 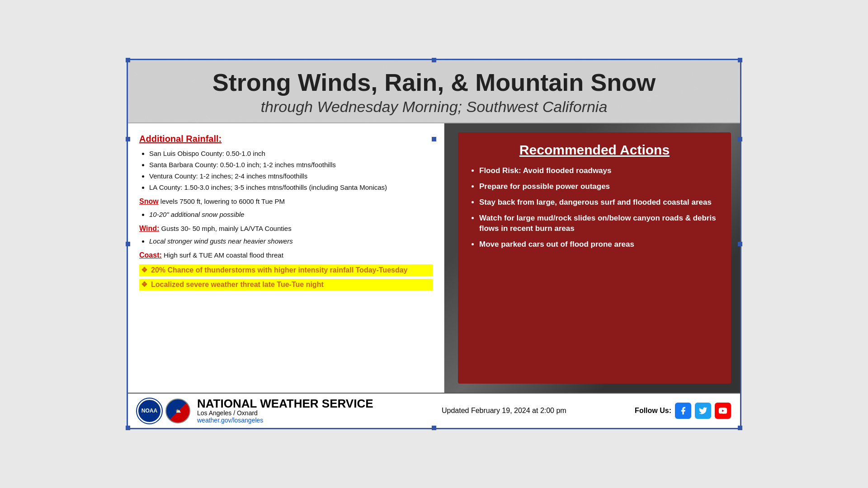 What do you see at coordinates (740, 60) in the screenshot?
I see `handle-top-right` at bounding box center [740, 60].